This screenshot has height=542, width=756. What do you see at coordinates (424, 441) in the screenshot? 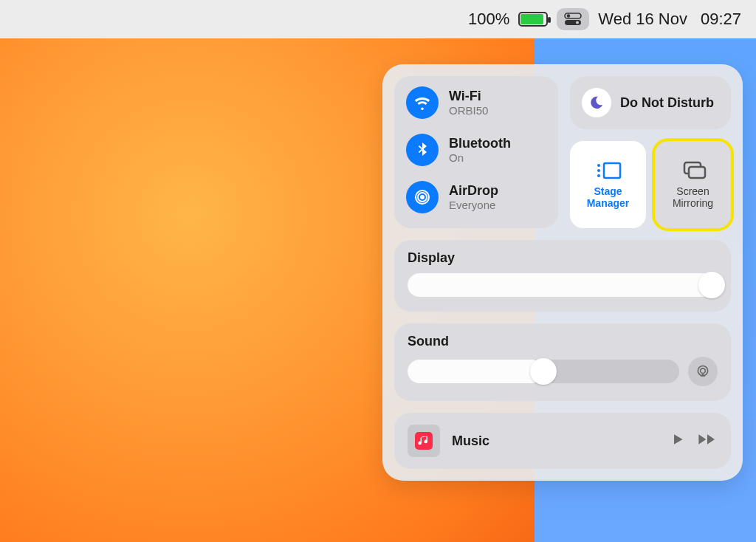
I see `music-app-icon` at bounding box center [424, 441].